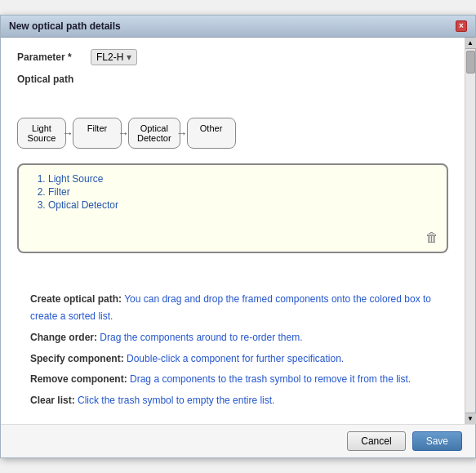 This screenshot has height=473, width=476. Describe the element at coordinates (109, 57) in the screenshot. I see `parameter-value: FL2-H` at that location.